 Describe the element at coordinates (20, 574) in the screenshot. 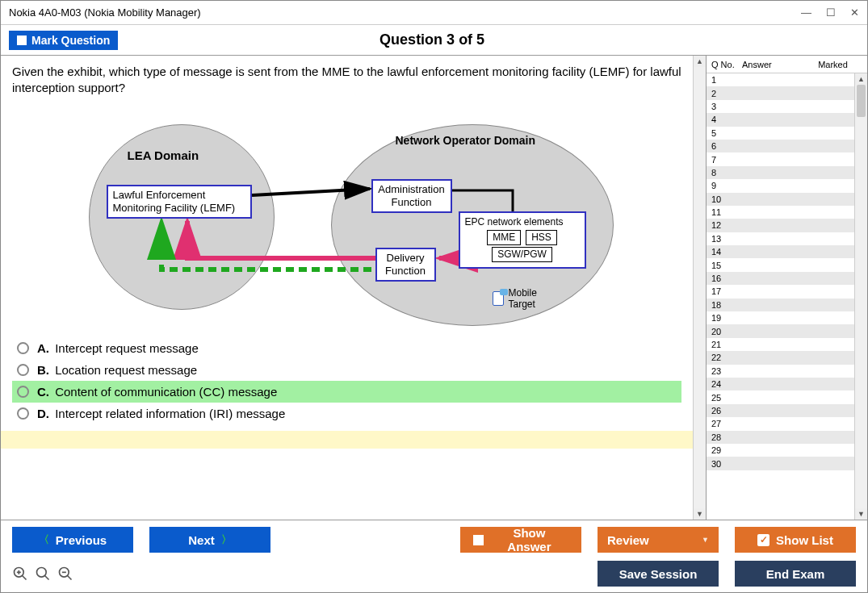

I see `zoom-in-icon` at that location.